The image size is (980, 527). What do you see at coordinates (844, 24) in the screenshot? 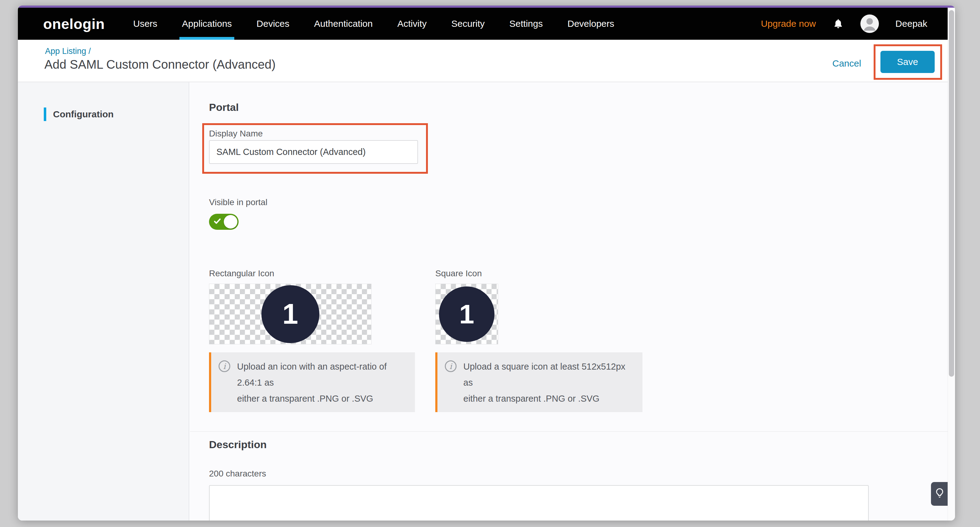
I see `header-right-cluster: Upgrade now Deepak` at bounding box center [844, 24].